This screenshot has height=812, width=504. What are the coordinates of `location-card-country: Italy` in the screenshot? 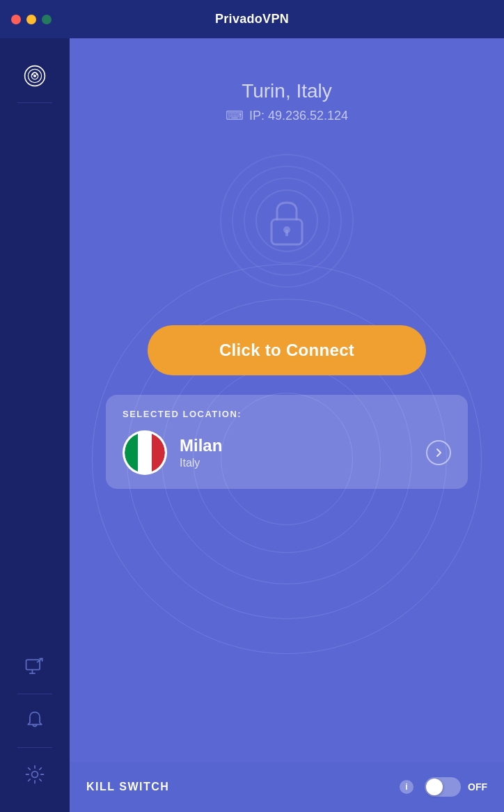 It's located at (297, 463).